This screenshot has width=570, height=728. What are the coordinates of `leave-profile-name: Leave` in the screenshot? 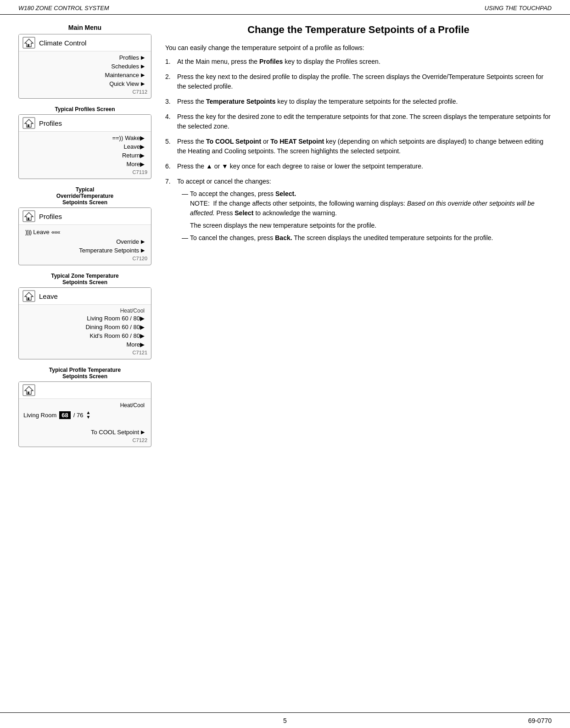 It's located at (41, 232).